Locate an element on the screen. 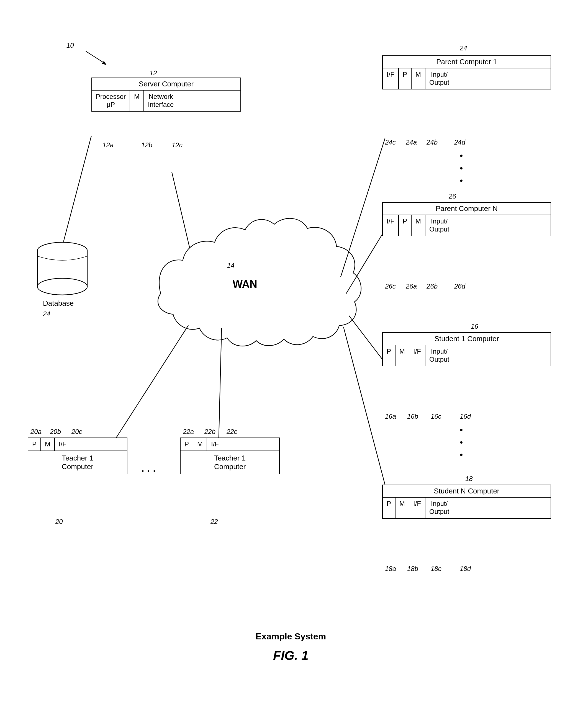 Image resolution: width=583 pixels, height=728 pixels. parentN-m: M is located at coordinates (418, 226).